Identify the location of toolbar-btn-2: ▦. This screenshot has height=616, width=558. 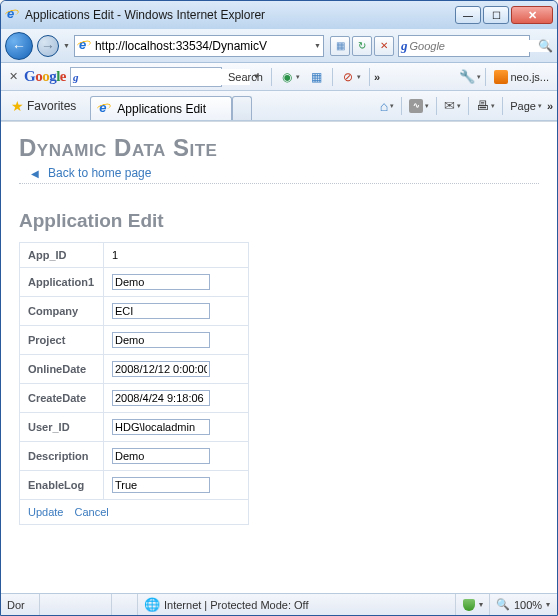
(317, 77).